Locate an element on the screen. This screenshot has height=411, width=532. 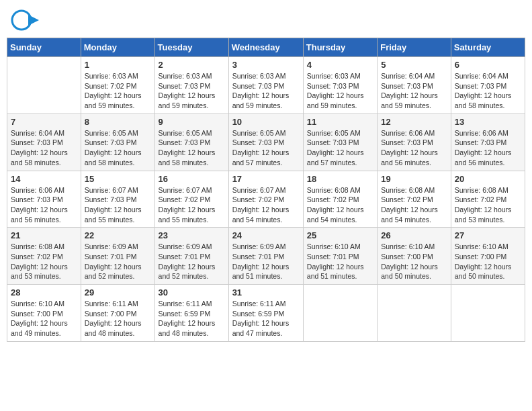
calendar-cell: 20Sunrise: 6:08 AMSunset: 7:02 PMDayligh… is located at coordinates (488, 199).